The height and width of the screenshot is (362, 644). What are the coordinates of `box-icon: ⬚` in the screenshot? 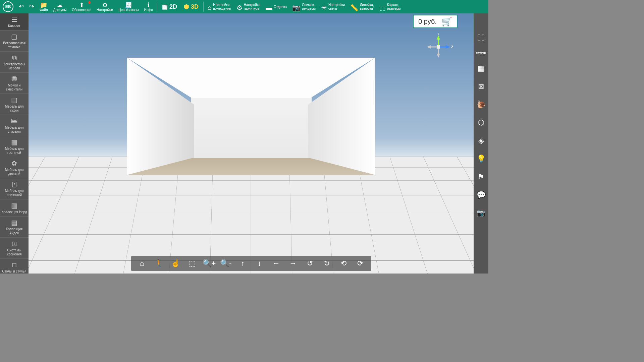 It's located at (382, 7).